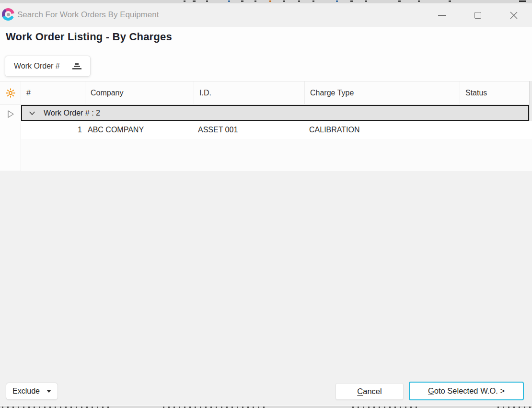 The height and width of the screenshot is (408, 532). What do you see at coordinates (11, 138) in the screenshot?
I see `row-indicator-gutter` at bounding box center [11, 138].